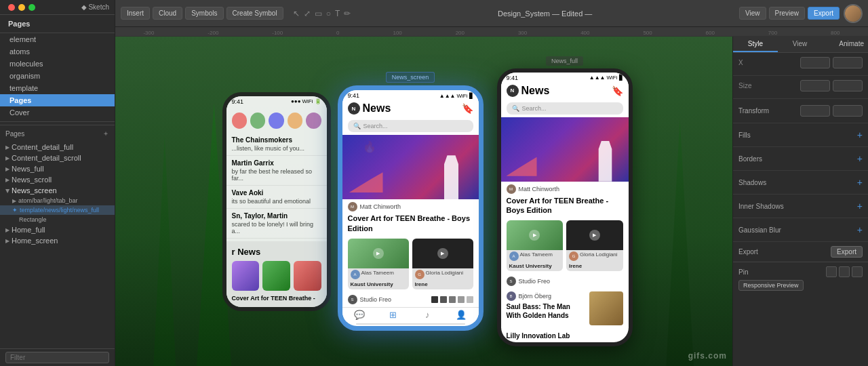 The height and width of the screenshot is (366, 868). Describe the element at coordinates (95, 7) in the screenshot. I see `sketch-logo-text: ◆ Sketch` at that location.